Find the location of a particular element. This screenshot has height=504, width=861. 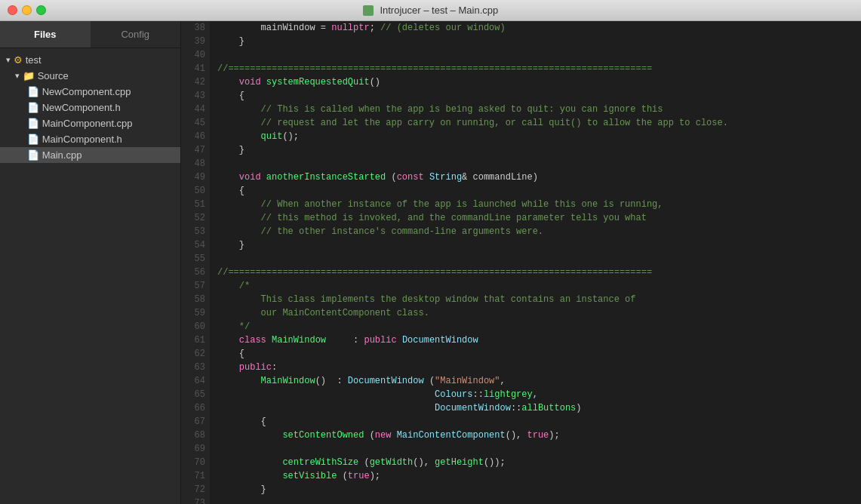

code-line: class MainWindow : public DocumentWindow is located at coordinates (536, 340).